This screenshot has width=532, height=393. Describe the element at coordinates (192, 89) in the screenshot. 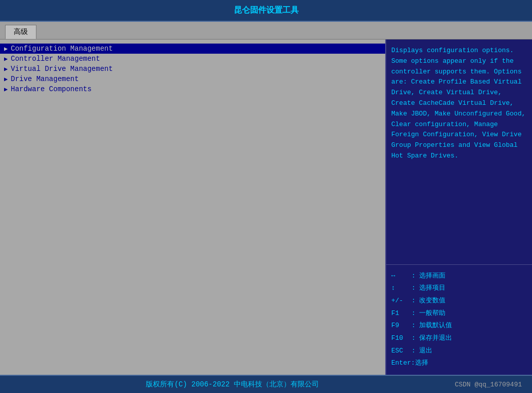

I see `menu-item-4: ▶Hardware Components` at that location.